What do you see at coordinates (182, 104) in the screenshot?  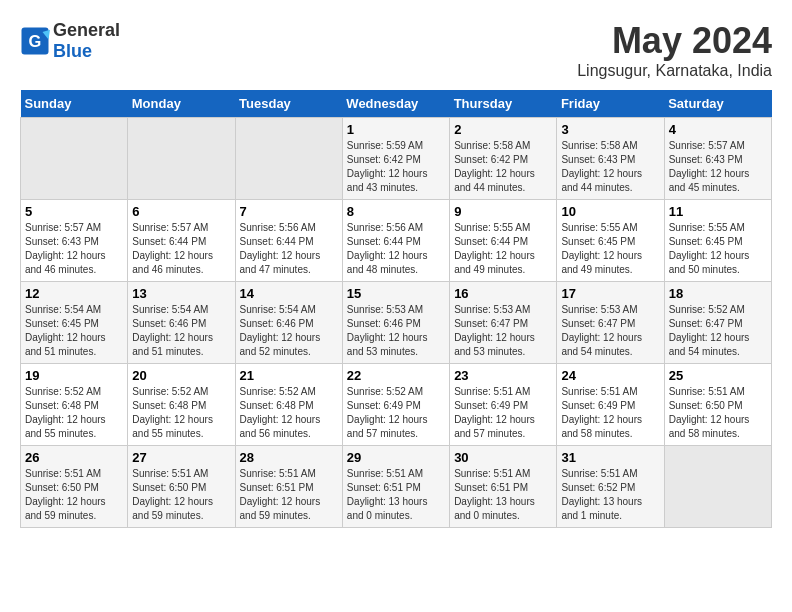 I see `day-header-monday: Monday` at bounding box center [182, 104].